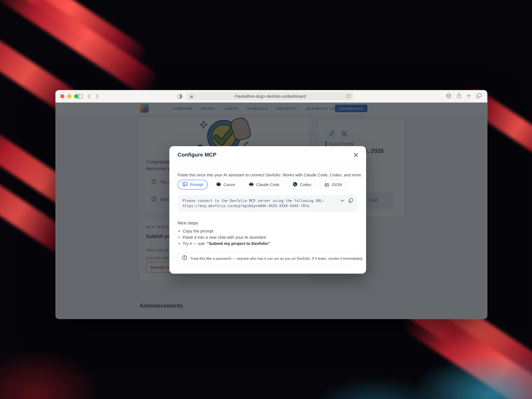 The width and height of the screenshot is (532, 399). I want to click on address-bar: <hackathon-slug>.devfolio.co/dashboard, so click(270, 96).